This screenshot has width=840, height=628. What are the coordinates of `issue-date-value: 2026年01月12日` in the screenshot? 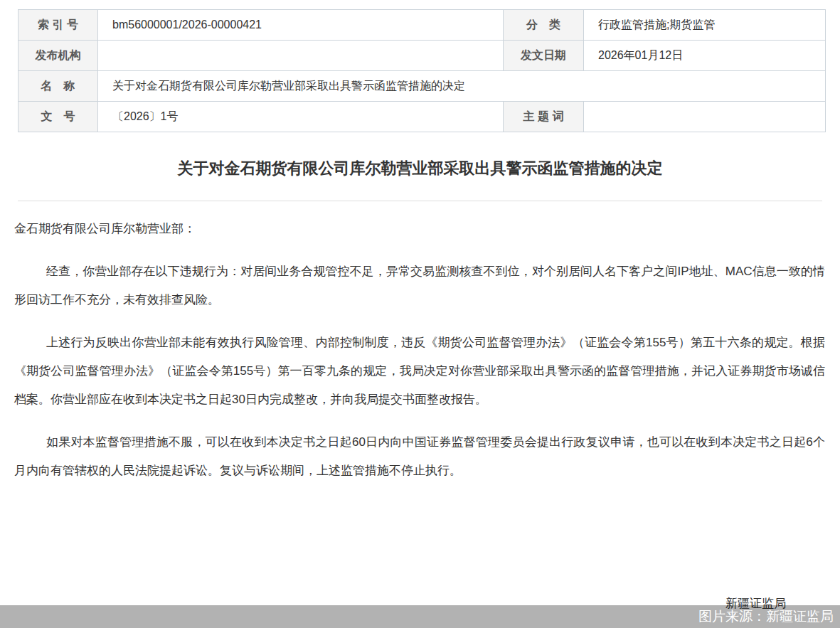 It's located at (705, 55).